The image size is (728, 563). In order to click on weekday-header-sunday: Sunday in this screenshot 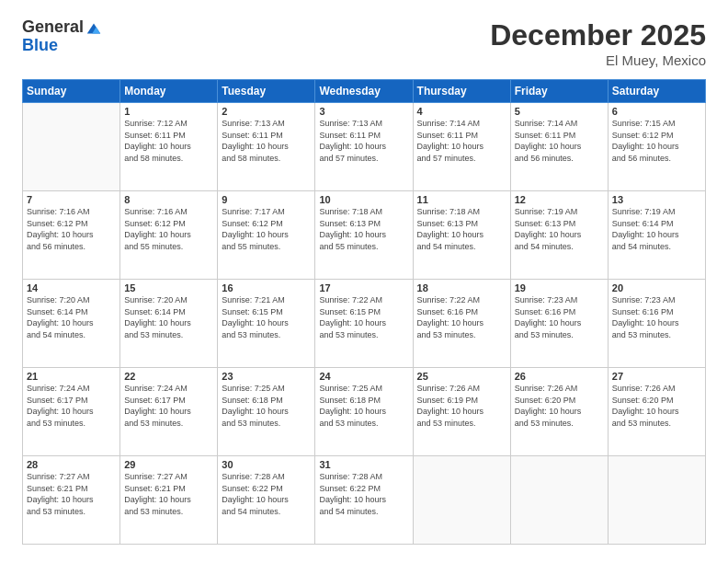, I will do `click(72, 92)`.